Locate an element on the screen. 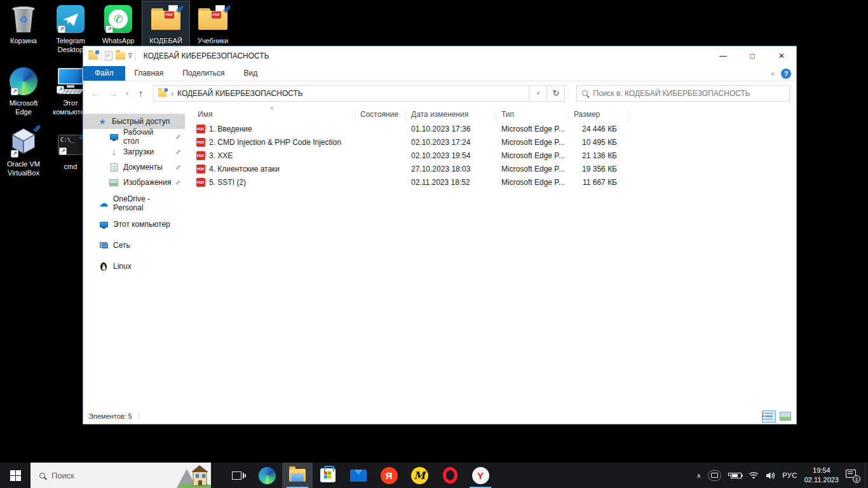 This screenshot has width=868, height=488. taskbar: Я M Y ∧ РУС 19:54 02.11.2023 1 is located at coordinates (434, 475).